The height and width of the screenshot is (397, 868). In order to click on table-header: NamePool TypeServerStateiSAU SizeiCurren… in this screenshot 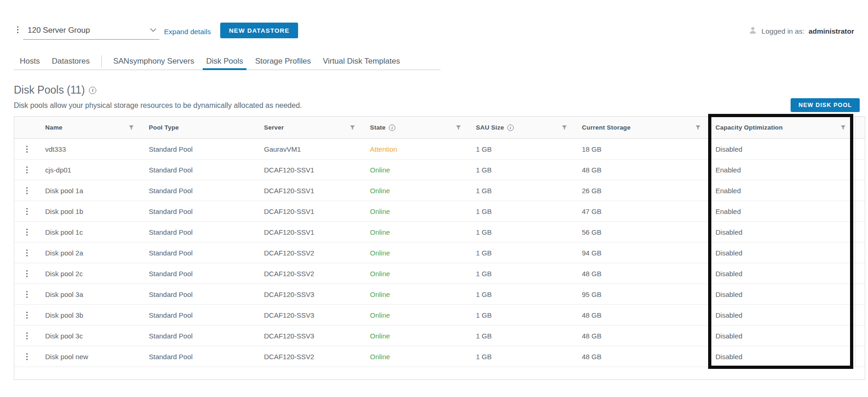, I will do `click(440, 128)`.